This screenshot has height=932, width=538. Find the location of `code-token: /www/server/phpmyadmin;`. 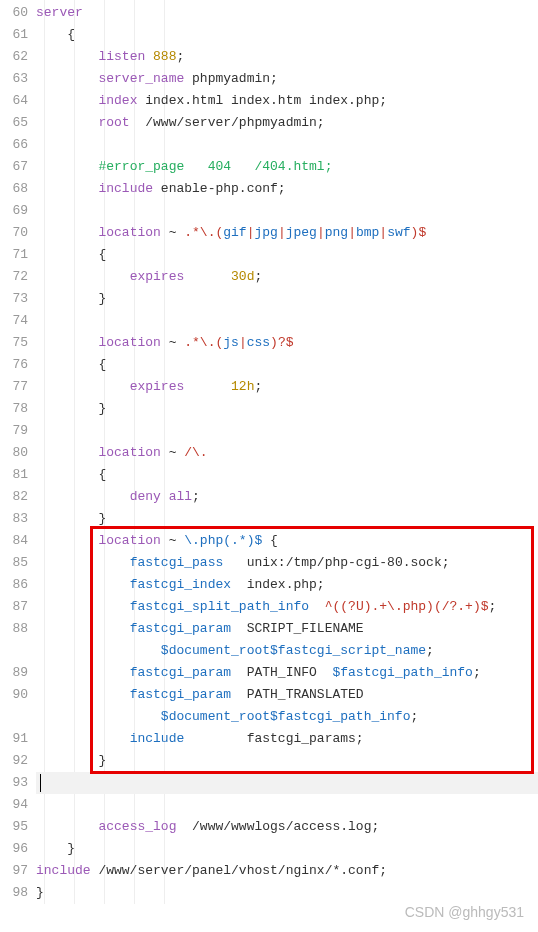

code-token: /www/server/phpmyadmin; is located at coordinates (228, 122).